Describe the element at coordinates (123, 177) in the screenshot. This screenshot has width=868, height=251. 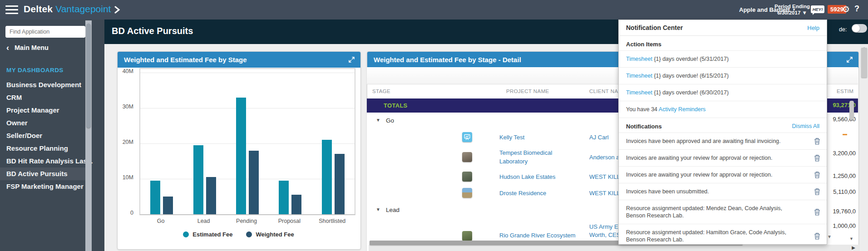
I see `y-axis-tick: 10M` at that location.